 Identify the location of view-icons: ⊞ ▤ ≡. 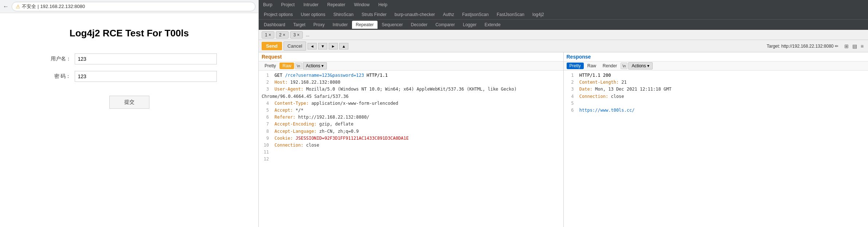
(854, 46).